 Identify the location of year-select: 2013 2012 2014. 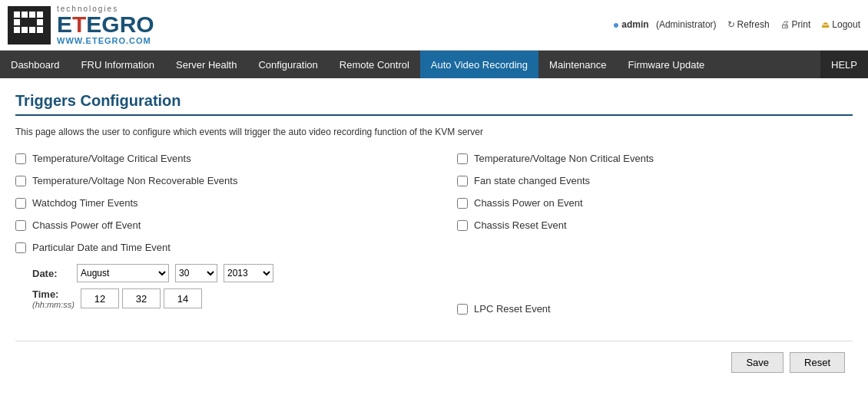
(249, 273).